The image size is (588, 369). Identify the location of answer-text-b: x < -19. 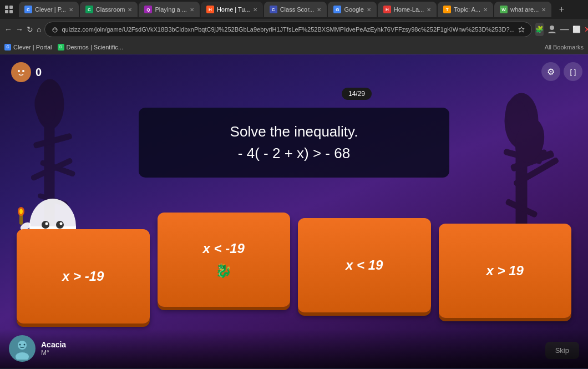
(224, 249).